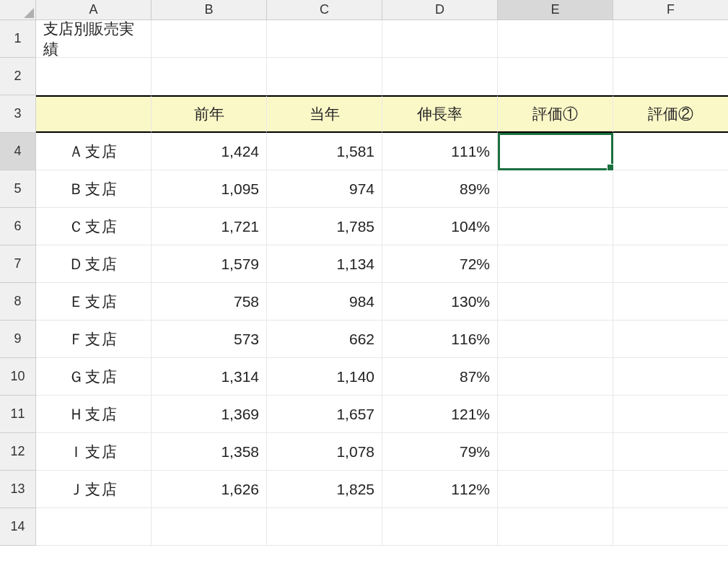  What do you see at coordinates (94, 377) in the screenshot?
I see `cell-A10: Ｇ支店` at bounding box center [94, 377].